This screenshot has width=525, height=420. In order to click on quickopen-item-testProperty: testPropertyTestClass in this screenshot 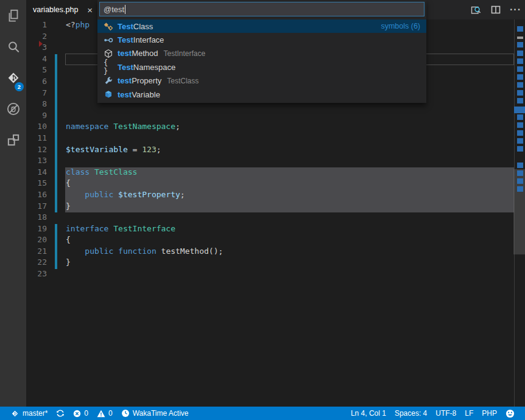, I will do `click(262, 81)`.